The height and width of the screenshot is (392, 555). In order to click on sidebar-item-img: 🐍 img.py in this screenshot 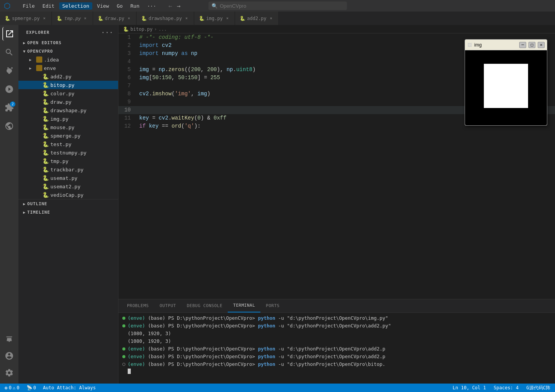, I will do `click(68, 119)`.